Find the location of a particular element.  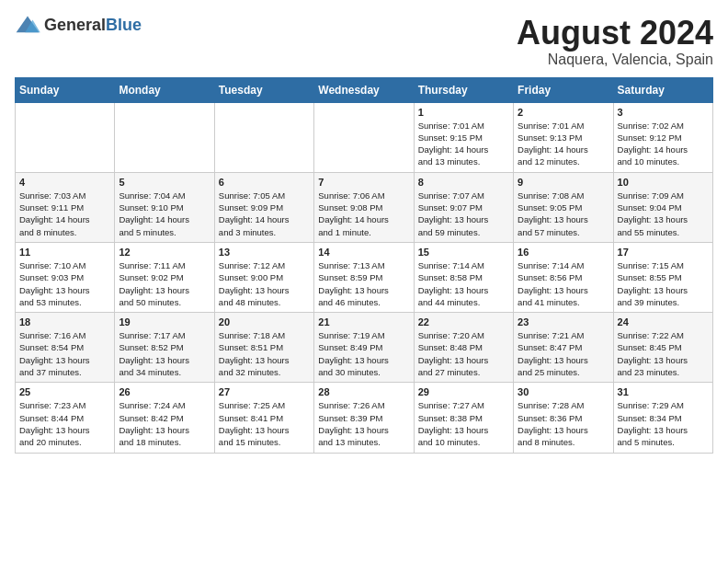

cell-content: Sunrise: 7:21 AMSunset: 8:47 PMDaylight:… is located at coordinates (563, 353).